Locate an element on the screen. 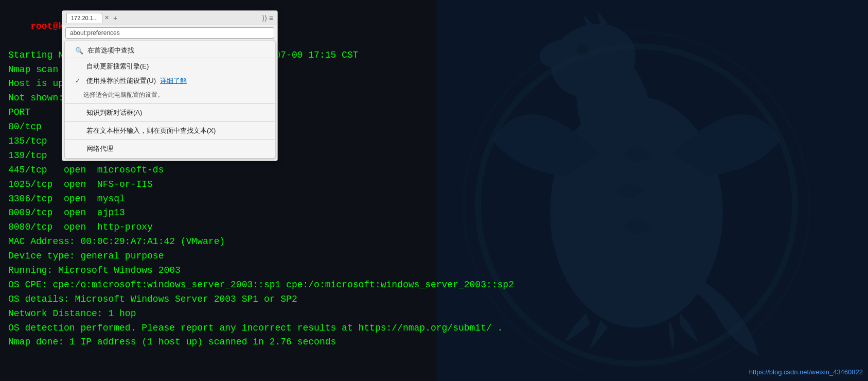  watermark: https://blog.csdn.net/weixin_43460822 is located at coordinates (806, 372).